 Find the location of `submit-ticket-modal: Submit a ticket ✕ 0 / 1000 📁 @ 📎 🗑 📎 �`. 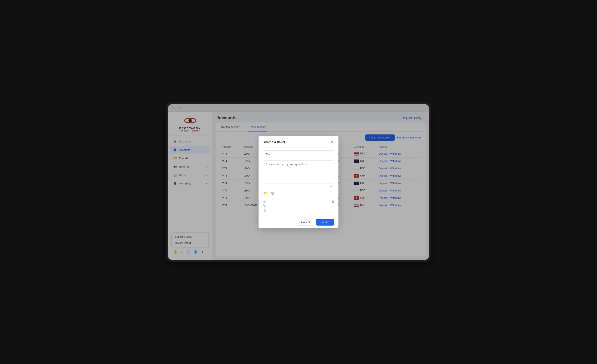

submit-ticket-modal: Submit a ticket ✕ 0 / 1000 📁 @ 📎 🗑 📎 � is located at coordinates (298, 182).